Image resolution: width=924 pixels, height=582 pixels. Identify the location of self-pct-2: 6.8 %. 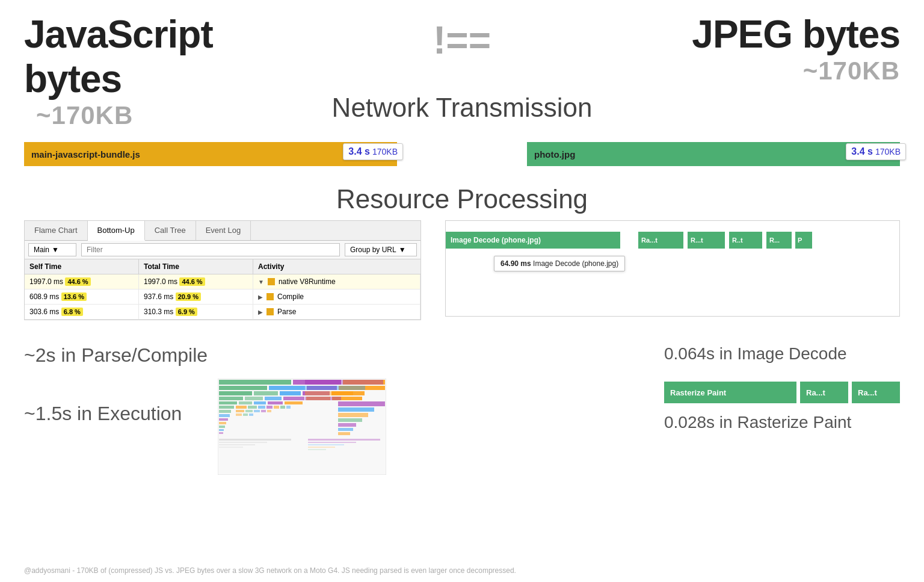
(72, 312).